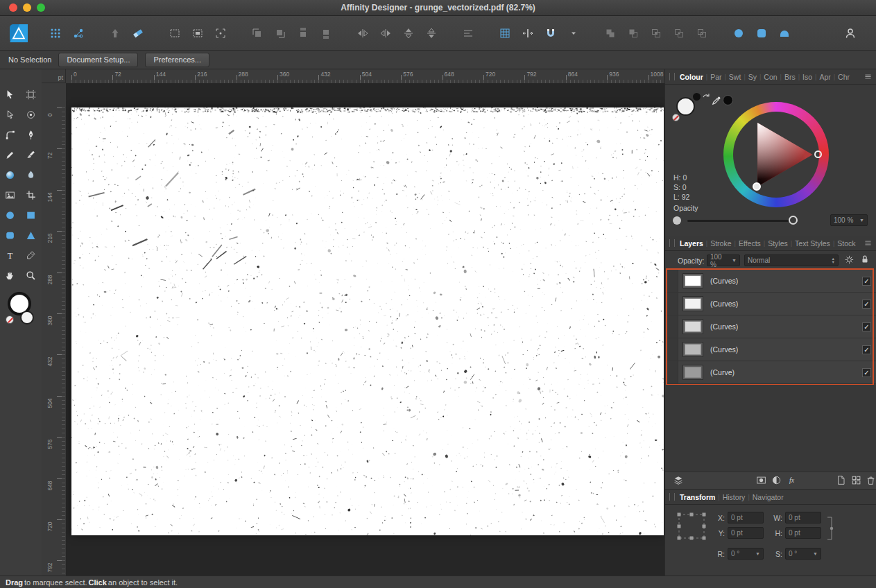 This screenshot has width=876, height=588. What do you see at coordinates (31, 175) in the screenshot?
I see `transparency-tool-icon` at bounding box center [31, 175].